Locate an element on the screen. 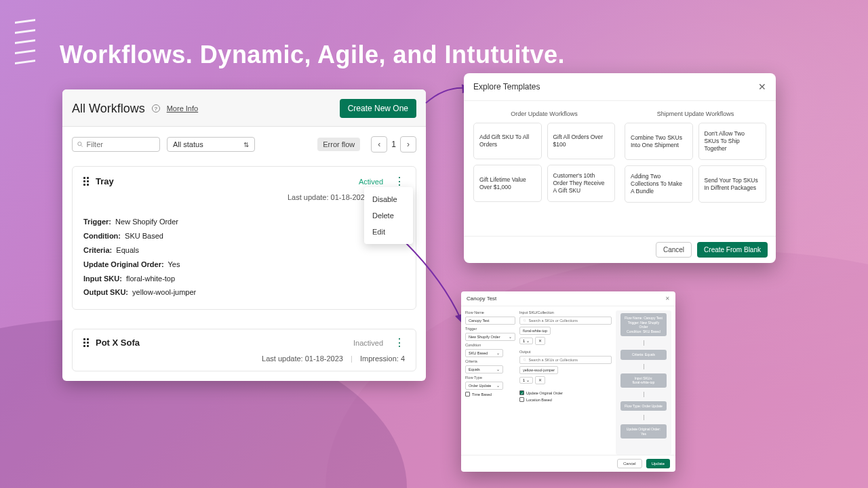 This screenshot has width=868, height=488. input-sku-search is located at coordinates (566, 321).